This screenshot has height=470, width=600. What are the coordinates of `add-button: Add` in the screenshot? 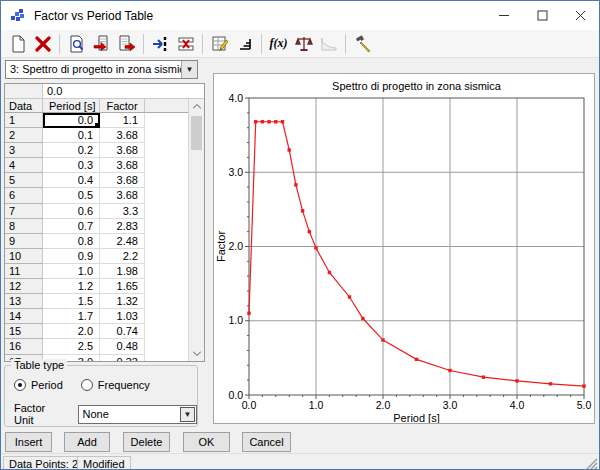 It's located at (87, 442).